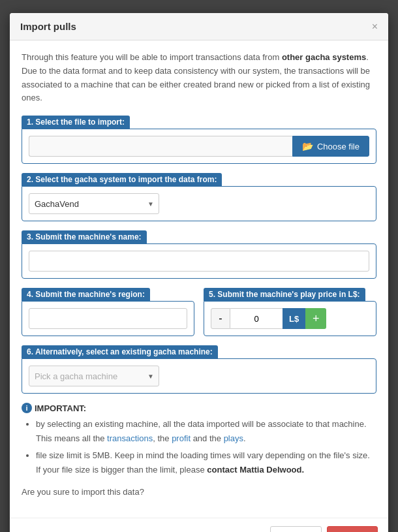 The width and height of the screenshot is (398, 532). What do you see at coordinates (201, 431) in the screenshot?
I see `important-item-1-text: by selecting an existing machine, all th…` at bounding box center [201, 431].